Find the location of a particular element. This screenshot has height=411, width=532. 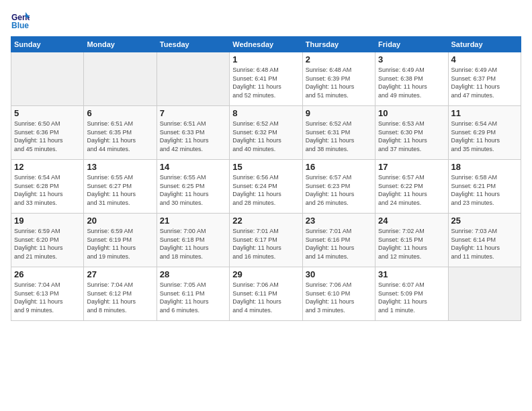

day-info: Sunrise: 6:55 AM Sunset: 6:27 PM Dayligh… is located at coordinates (120, 190).